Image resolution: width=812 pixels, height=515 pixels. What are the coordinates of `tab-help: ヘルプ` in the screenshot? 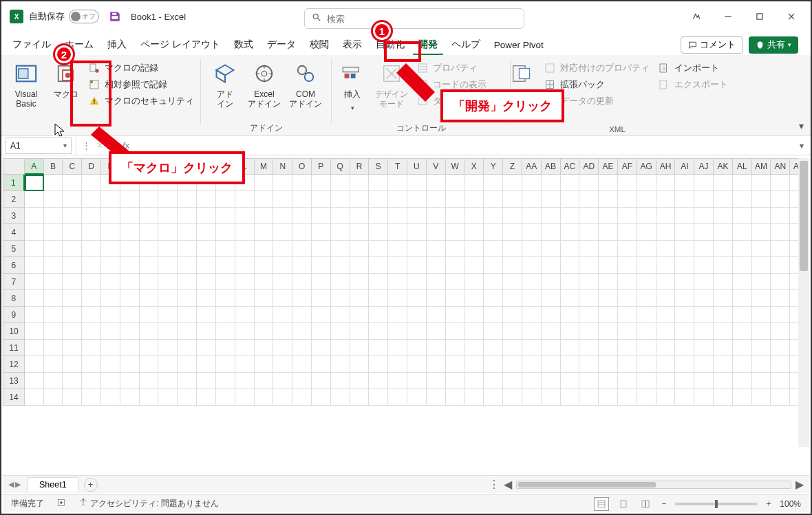 It's located at (466, 45).